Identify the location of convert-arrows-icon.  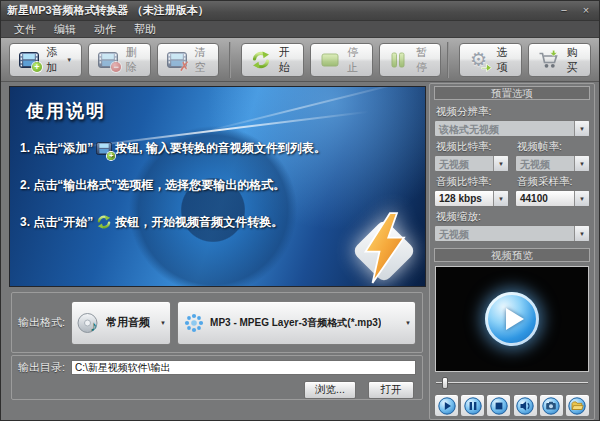
(261, 60).